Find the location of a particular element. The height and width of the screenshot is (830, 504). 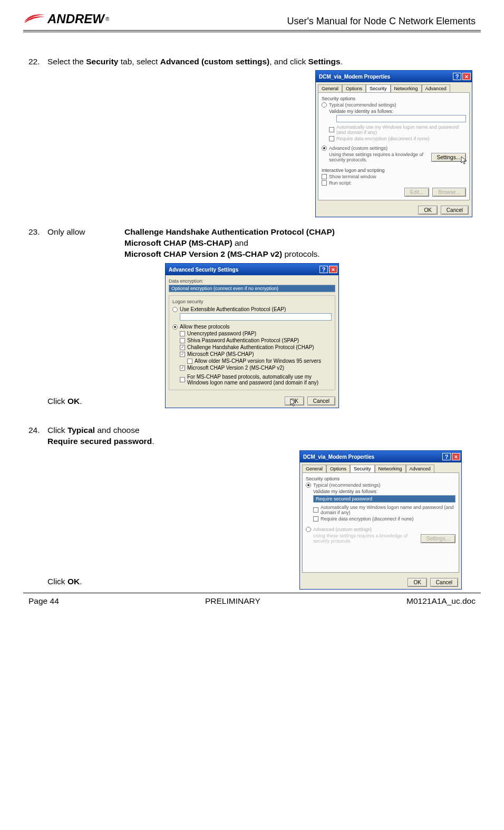

step-body: Select the Security tab, select Advanced… is located at coordinates (261, 62).